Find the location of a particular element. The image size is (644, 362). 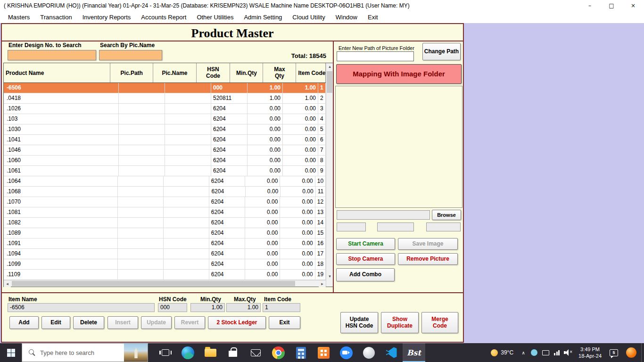

grid-cell: .1026 is located at coordinates (61, 108).